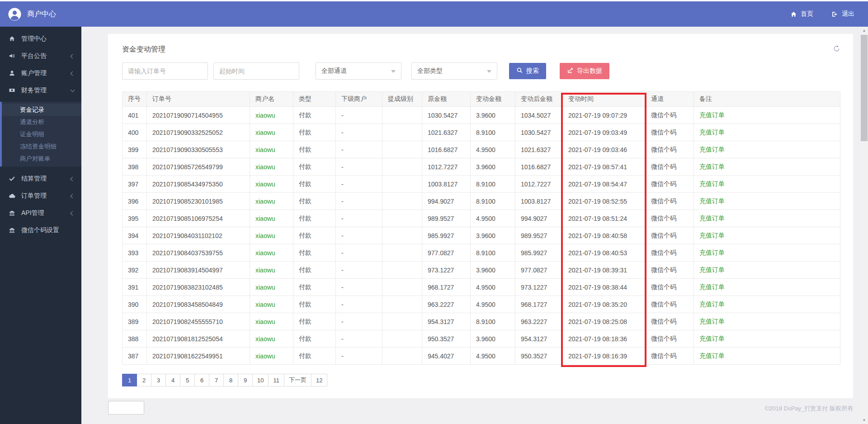  What do you see at coordinates (539, 150) in the screenshot?
I see `cell-8: 1021.6327` at bounding box center [539, 150].